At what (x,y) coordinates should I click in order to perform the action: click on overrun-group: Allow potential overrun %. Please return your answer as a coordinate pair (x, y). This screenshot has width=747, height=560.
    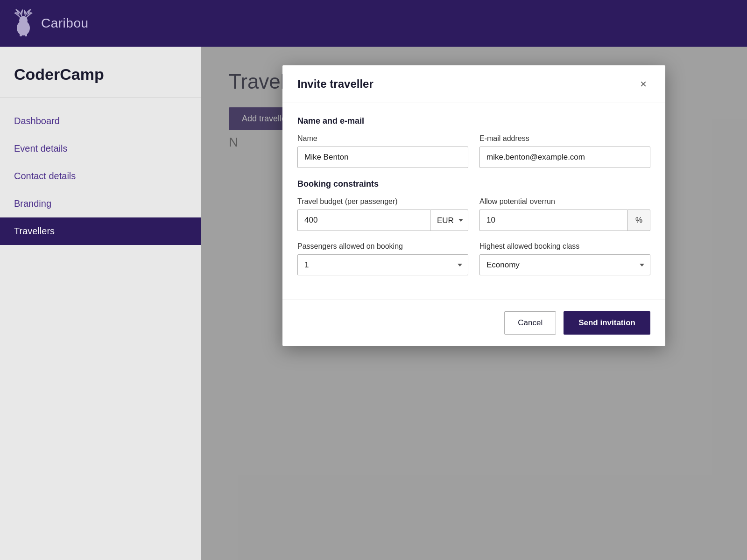
    Looking at the image, I should click on (565, 214).